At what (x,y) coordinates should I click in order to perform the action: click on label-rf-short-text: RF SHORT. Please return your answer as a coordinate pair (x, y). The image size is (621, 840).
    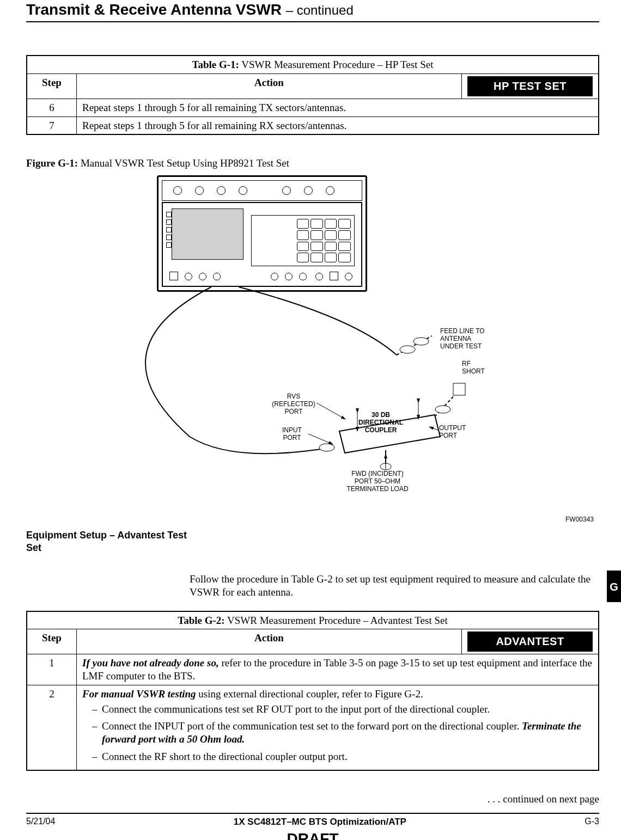
    Looking at the image, I should click on (473, 367).